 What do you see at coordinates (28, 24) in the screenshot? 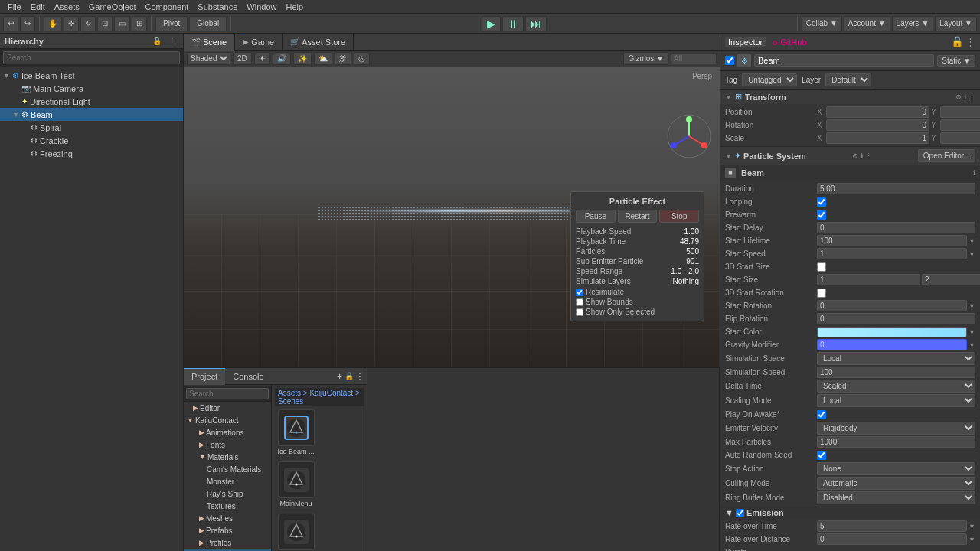
I see `redo-btn: ↪` at bounding box center [28, 24].